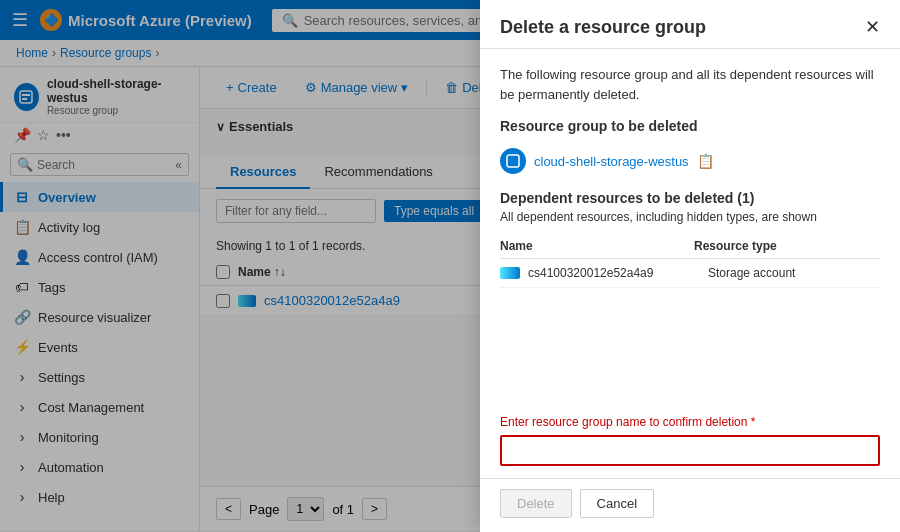  What do you see at coordinates (690, 24) in the screenshot?
I see `dialog-header: Delete a resource group ✕` at bounding box center [690, 24].